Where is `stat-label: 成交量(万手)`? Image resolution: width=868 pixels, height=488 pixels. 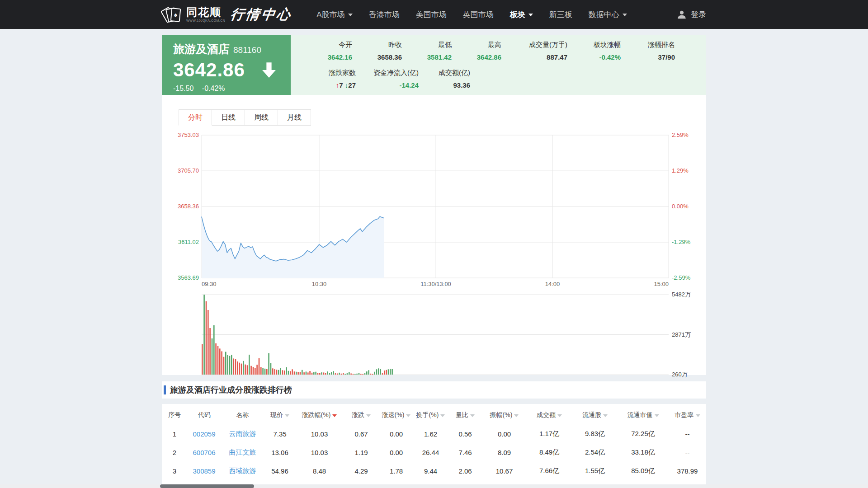 stat-label: 成交量(万手) is located at coordinates (538, 45).